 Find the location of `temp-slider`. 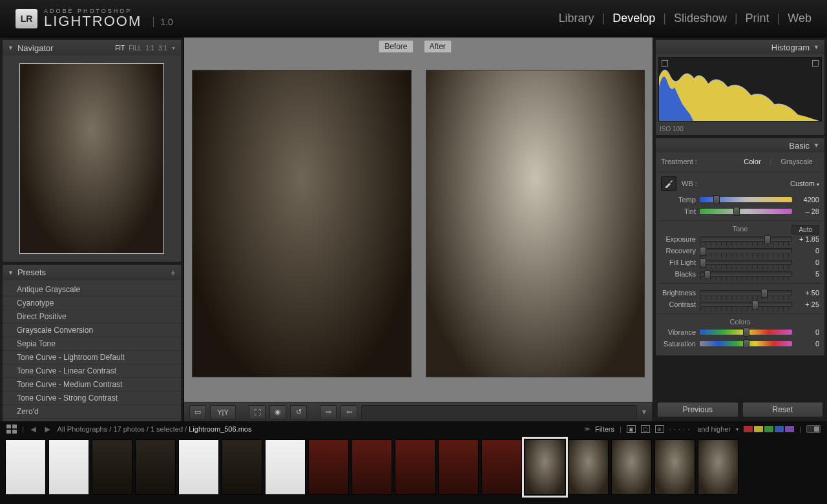

temp-slider is located at coordinates (746, 200).